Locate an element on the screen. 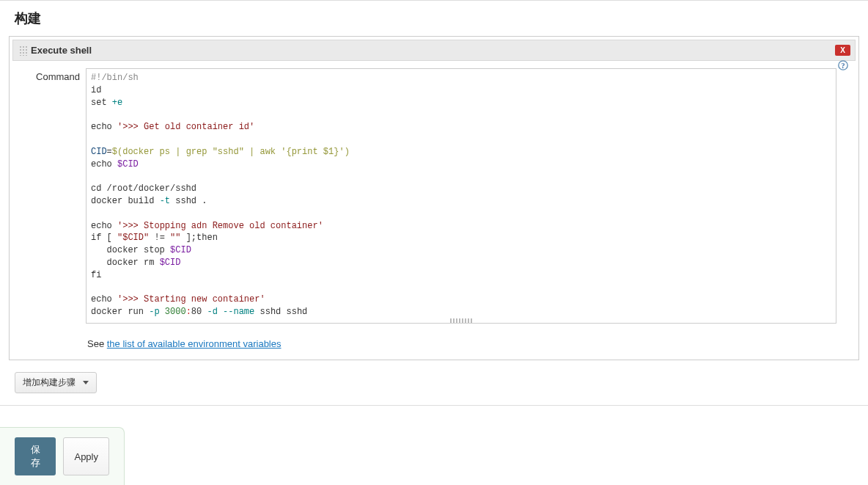  hint-prefix: See is located at coordinates (97, 343).